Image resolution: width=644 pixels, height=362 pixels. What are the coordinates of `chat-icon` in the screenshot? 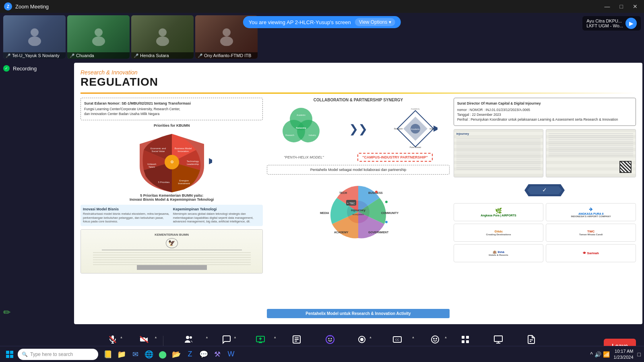 It's located at (227, 341).